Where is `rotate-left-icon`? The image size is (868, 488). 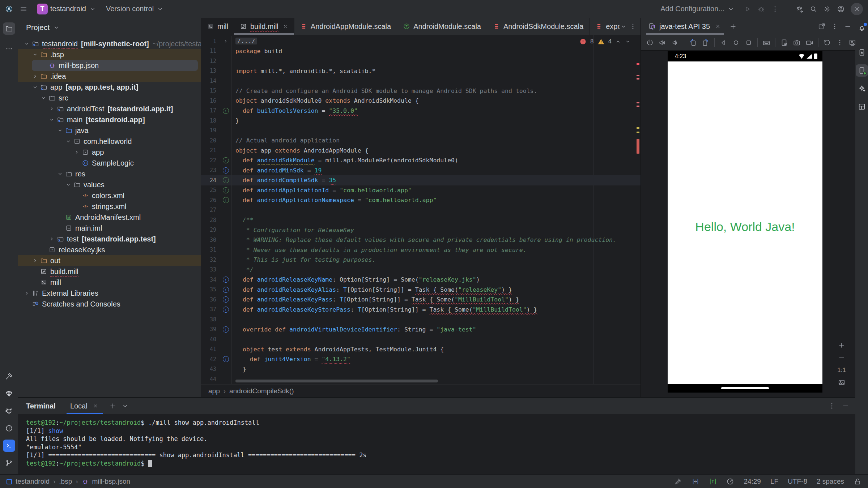
rotate-left-icon is located at coordinates (693, 43).